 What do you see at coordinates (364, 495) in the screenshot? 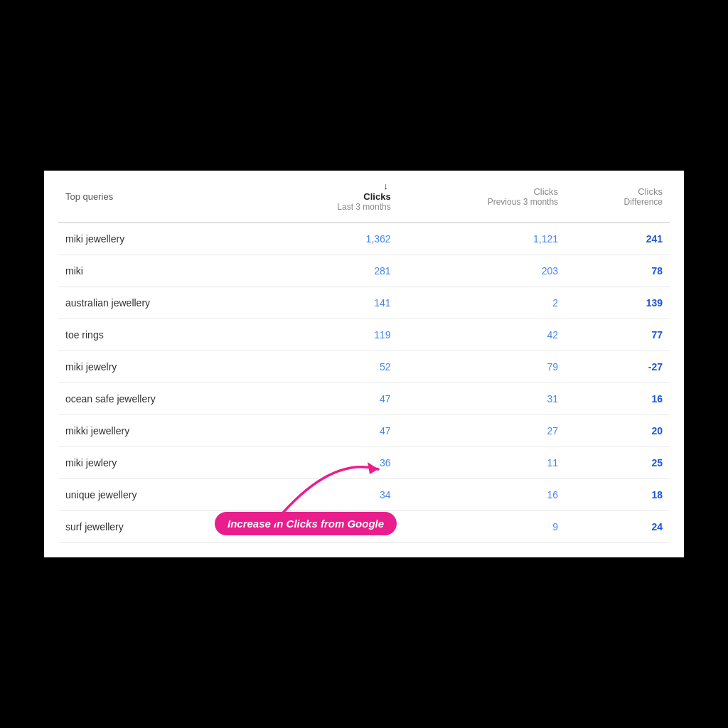
I see `table-row: unique jewellery 34 16 18` at bounding box center [364, 495].